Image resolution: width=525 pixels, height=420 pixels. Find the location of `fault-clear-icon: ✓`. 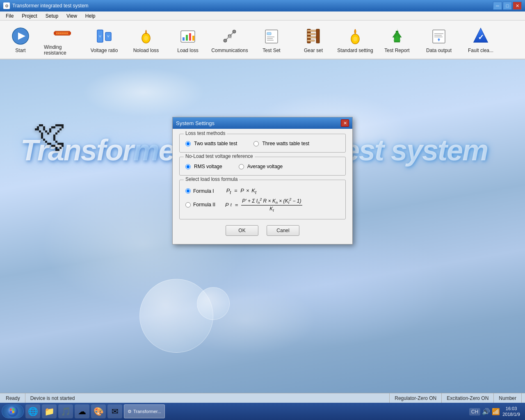

fault-clear-icon: ✓ is located at coordinates (481, 36).